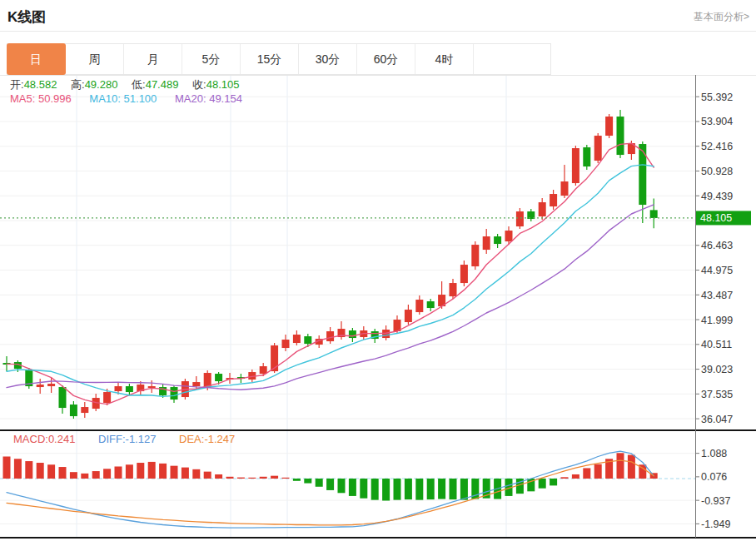 The height and width of the screenshot is (541, 756). I want to click on axis-tick-label: 0.076, so click(714, 477).